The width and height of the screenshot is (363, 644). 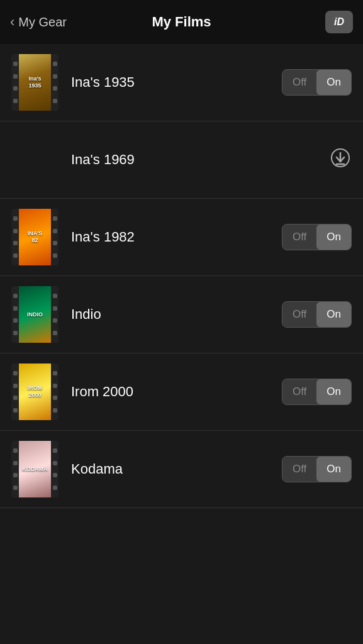 What do you see at coordinates (181, 469) in the screenshot?
I see `film-item: KODAMA Kodama Off On` at bounding box center [181, 469].